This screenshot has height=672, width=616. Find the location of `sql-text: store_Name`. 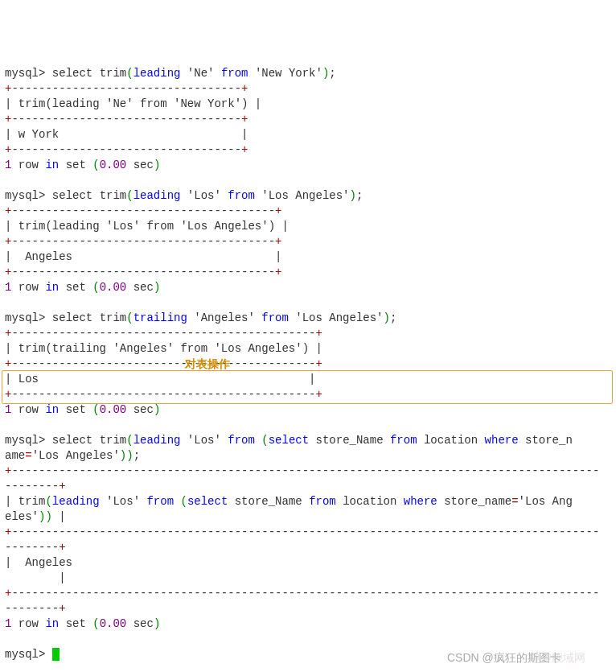

sql-text: store_Name is located at coordinates (349, 440).